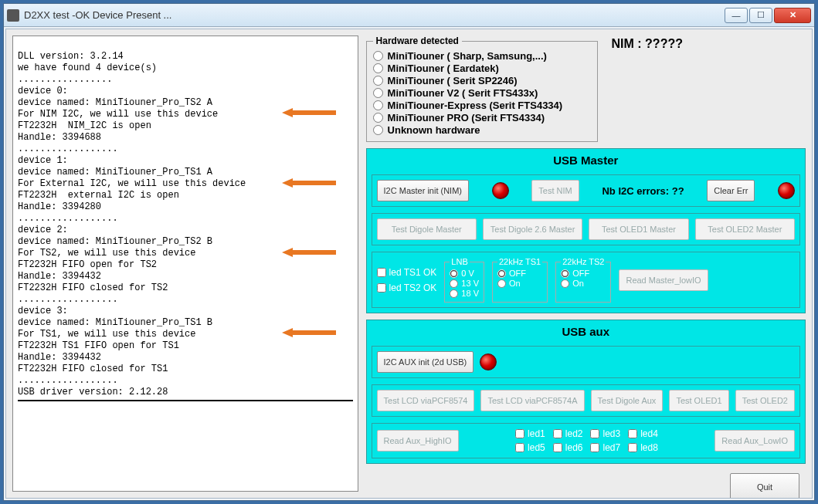 This screenshot has height=504, width=818. What do you see at coordinates (583, 279) in the screenshot?
I see `khz-ts2-group: 22kHz TS2 OFFOn` at bounding box center [583, 279].